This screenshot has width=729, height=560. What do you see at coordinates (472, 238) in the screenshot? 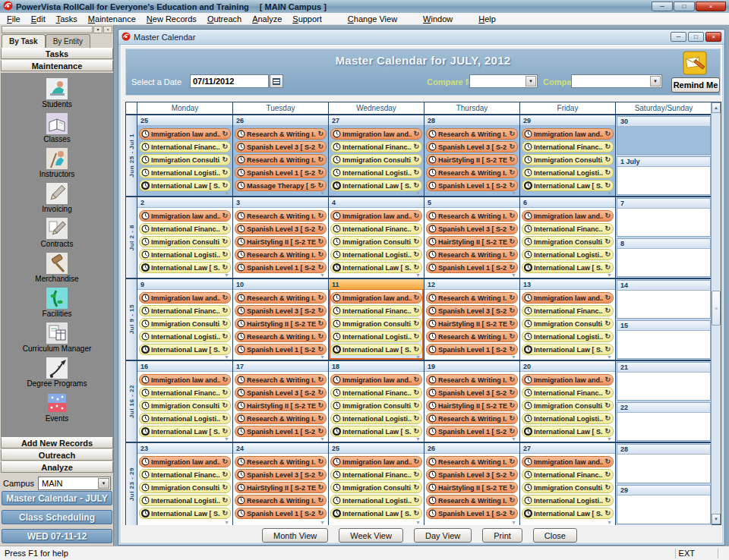
I see `day-cell-5: 5Research & Writing I...↻Spanish Level 3…` at bounding box center [472, 238].